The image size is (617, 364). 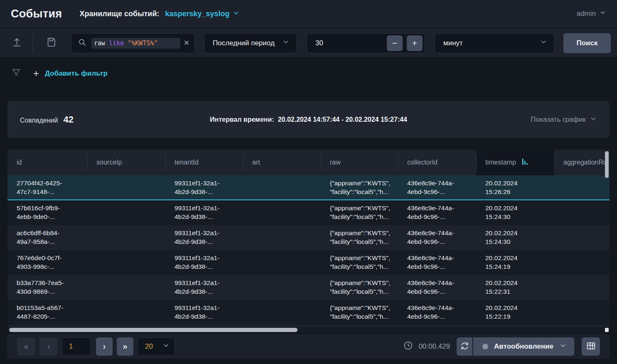 What do you see at coordinates (308, 288) in the screenshot?
I see `table-row: b33a7736-7ea5- 430d-9869-... 99311ef1-32…` at bounding box center [308, 288].